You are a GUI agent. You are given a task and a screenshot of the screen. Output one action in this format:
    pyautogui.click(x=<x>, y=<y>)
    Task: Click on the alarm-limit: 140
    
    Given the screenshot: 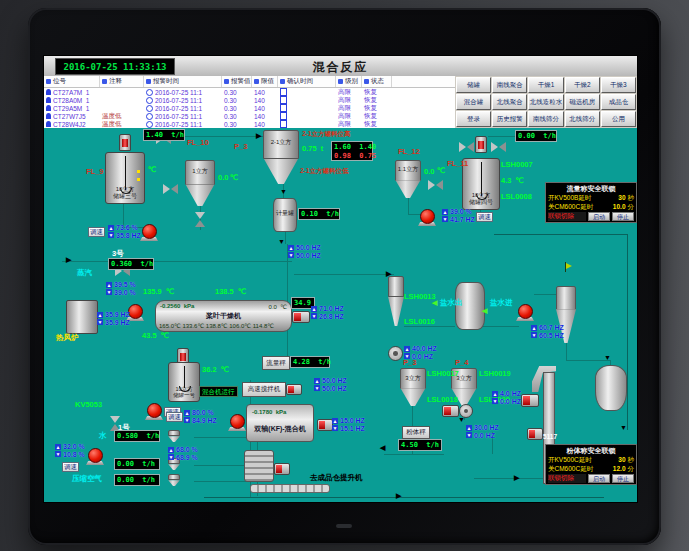 What is the action you would take?
    pyautogui.click(x=265, y=108)
    